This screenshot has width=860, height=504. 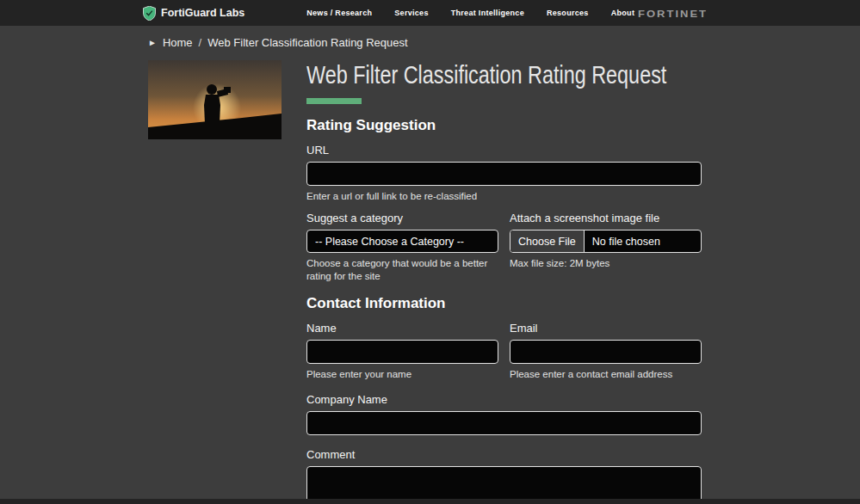 I want to click on nav-item-about: About, so click(x=623, y=13).